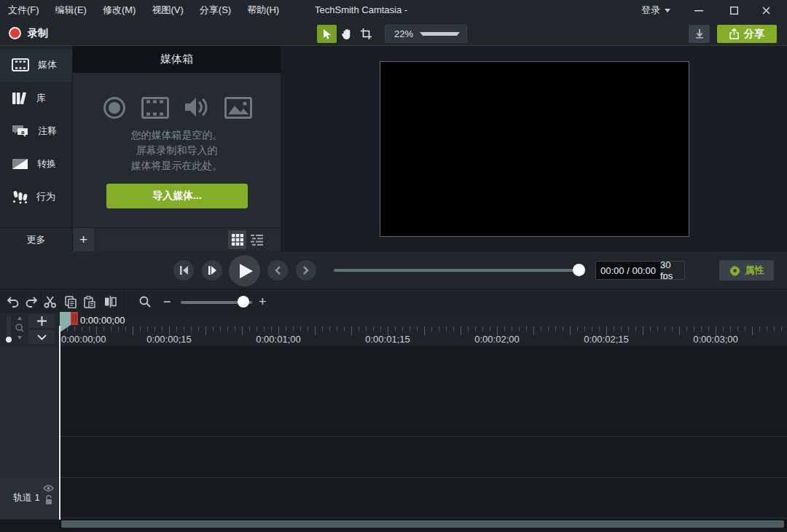 This screenshot has height=532, width=787. Describe the element at coordinates (71, 302) in the screenshot. I see `copy-button` at that location.